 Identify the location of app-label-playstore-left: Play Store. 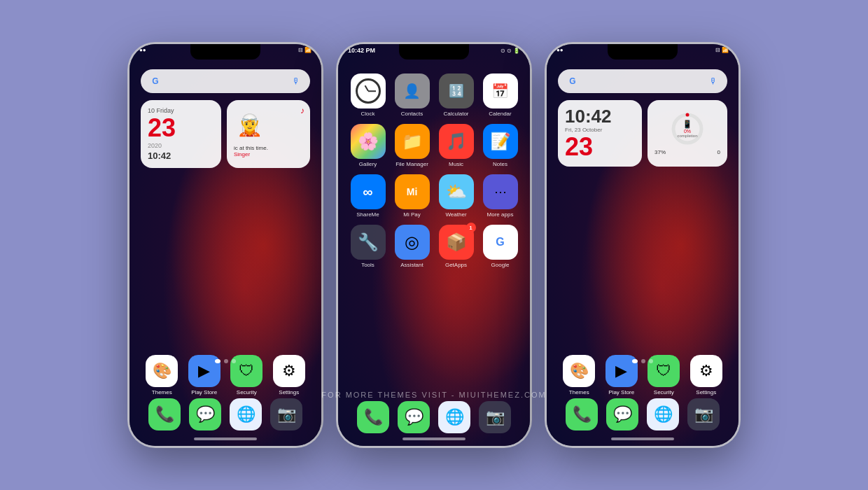
(204, 392).